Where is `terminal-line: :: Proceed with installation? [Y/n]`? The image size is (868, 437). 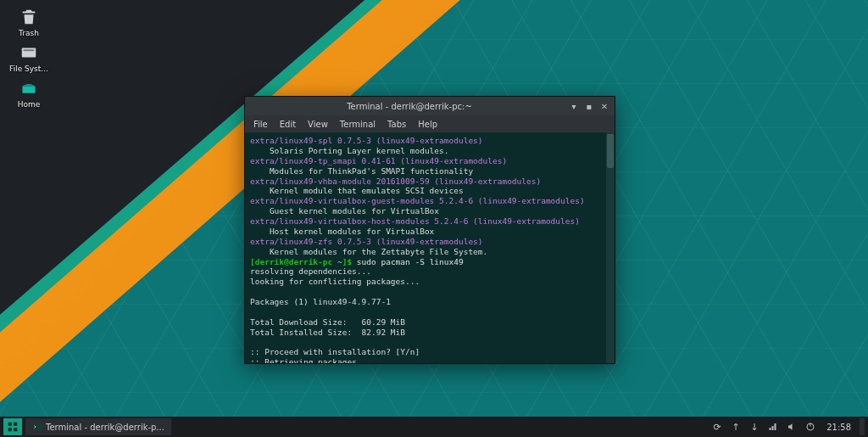
terminal-line: :: Proceed with installation? [Y/n] is located at coordinates (430, 352).